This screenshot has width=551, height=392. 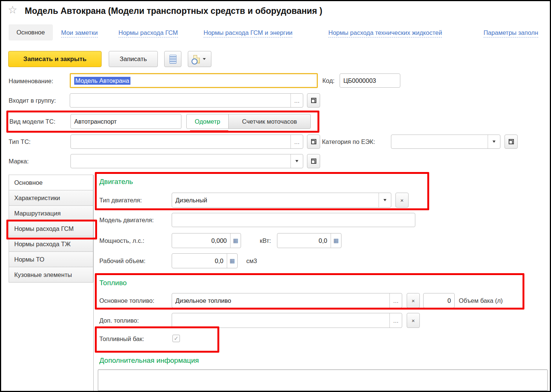 What do you see at coordinates (275, 200) in the screenshot?
I see `engine-type-value: Дизельный` at bounding box center [275, 200].